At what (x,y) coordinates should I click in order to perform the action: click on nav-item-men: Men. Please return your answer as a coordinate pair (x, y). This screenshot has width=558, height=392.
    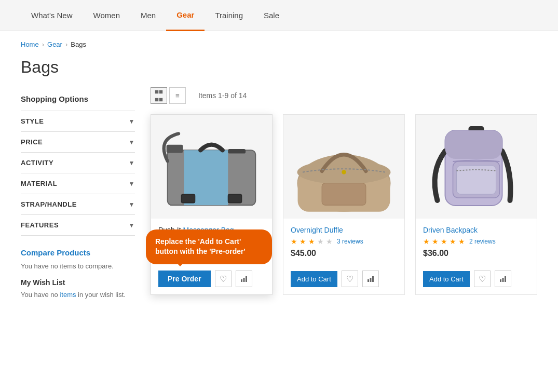
    Looking at the image, I should click on (148, 16).